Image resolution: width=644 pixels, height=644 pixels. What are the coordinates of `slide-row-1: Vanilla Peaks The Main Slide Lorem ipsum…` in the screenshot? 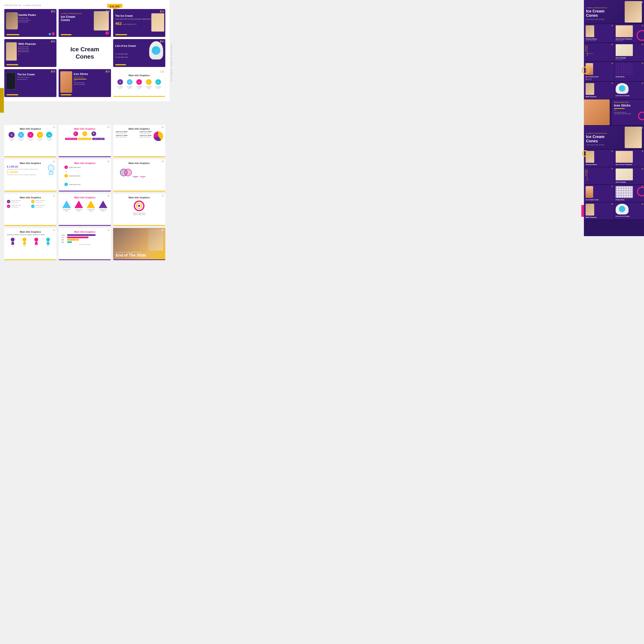 It's located at (85, 23).